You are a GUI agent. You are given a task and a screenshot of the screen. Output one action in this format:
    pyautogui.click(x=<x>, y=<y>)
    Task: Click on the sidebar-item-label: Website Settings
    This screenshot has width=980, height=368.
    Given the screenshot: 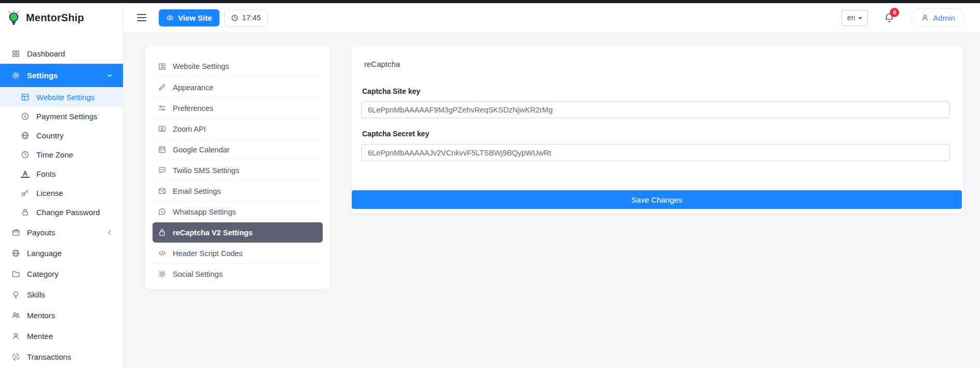 What is the action you would take?
    pyautogui.click(x=65, y=97)
    